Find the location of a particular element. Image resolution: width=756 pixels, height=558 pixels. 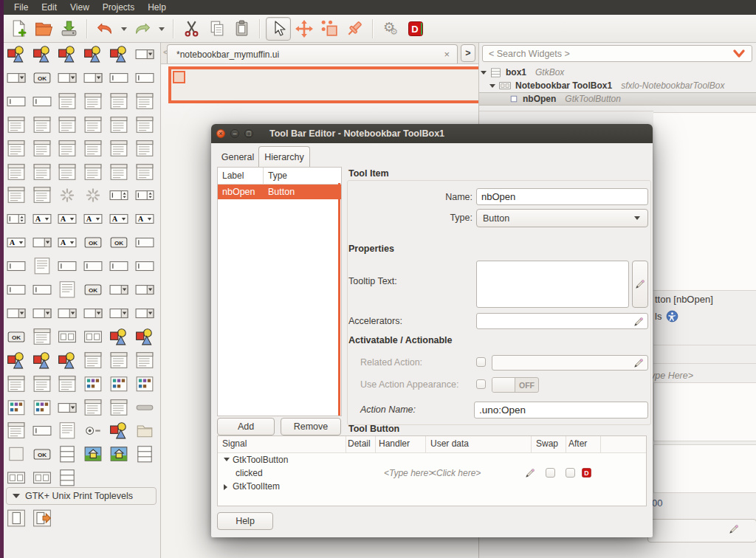

signal-col-swap: Swap is located at coordinates (547, 444).